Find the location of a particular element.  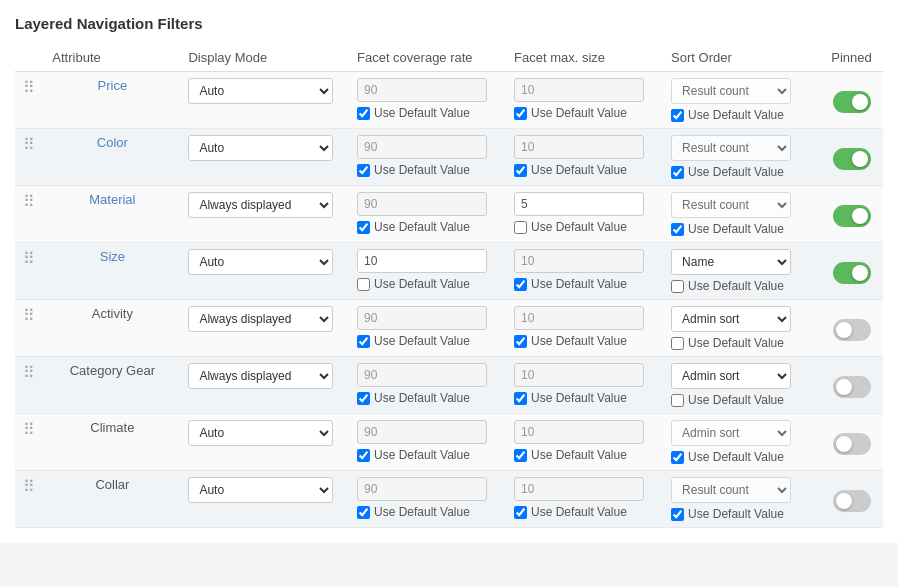

coverage-input-size is located at coordinates (422, 261).